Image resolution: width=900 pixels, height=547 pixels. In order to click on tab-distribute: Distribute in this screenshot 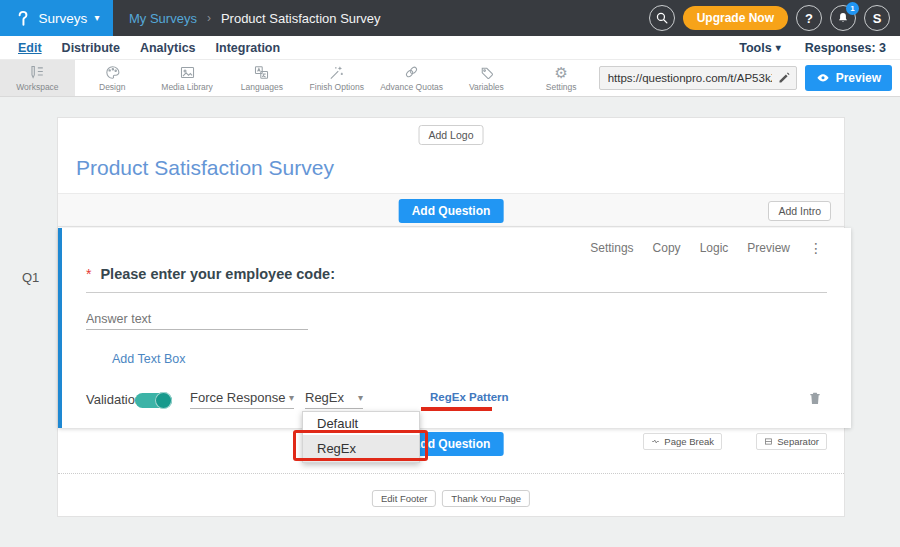, I will do `click(91, 48)`.